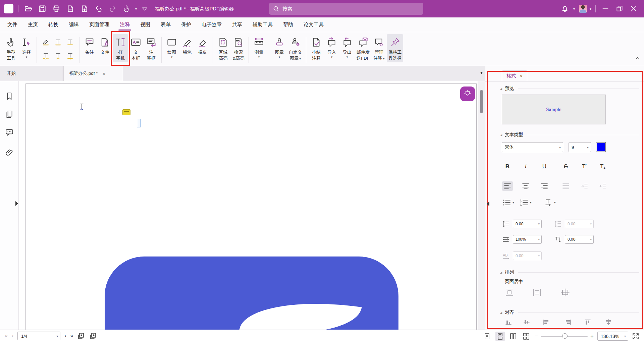  I want to click on decrease-indent-button, so click(603, 186).